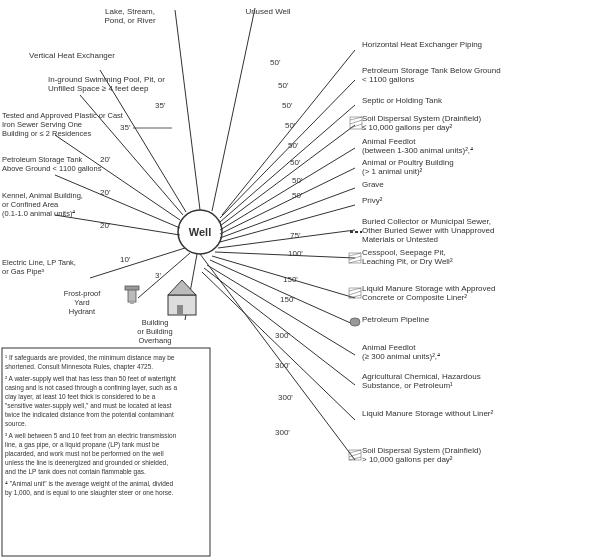  Describe the element at coordinates (404, 252) in the screenshot. I see `svg-text: Cesspool, Seepage Pit,` at that location.